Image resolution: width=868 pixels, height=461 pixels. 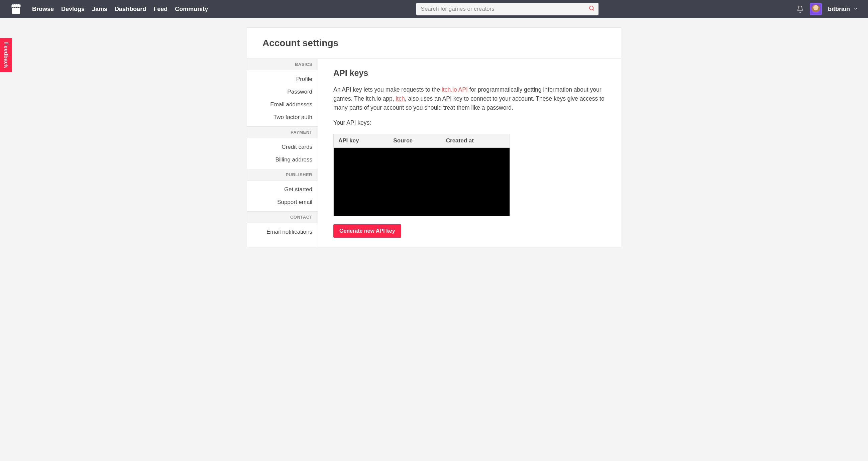 I want to click on notifications-icon, so click(x=800, y=9).